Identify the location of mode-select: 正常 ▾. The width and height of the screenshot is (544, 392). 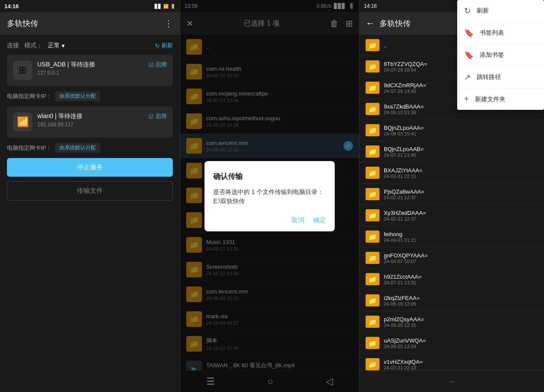
(56, 46).